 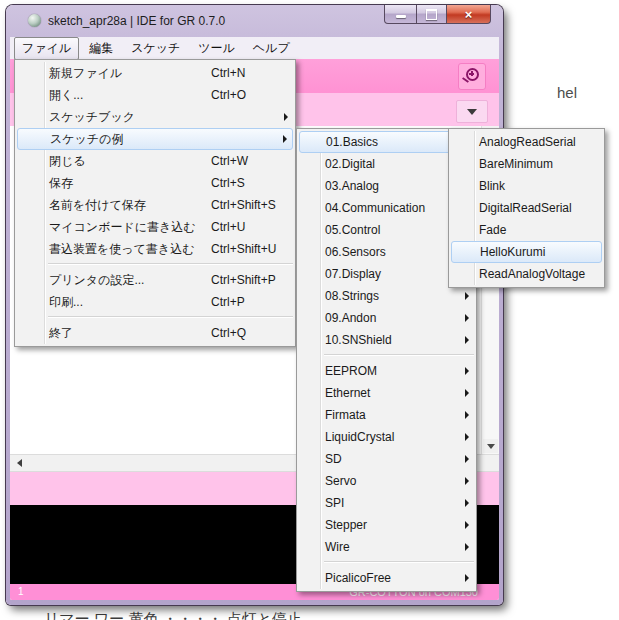 I want to click on window-title: sketch_apr28a | IDE for GR 0.7.0, so click(x=136, y=21).